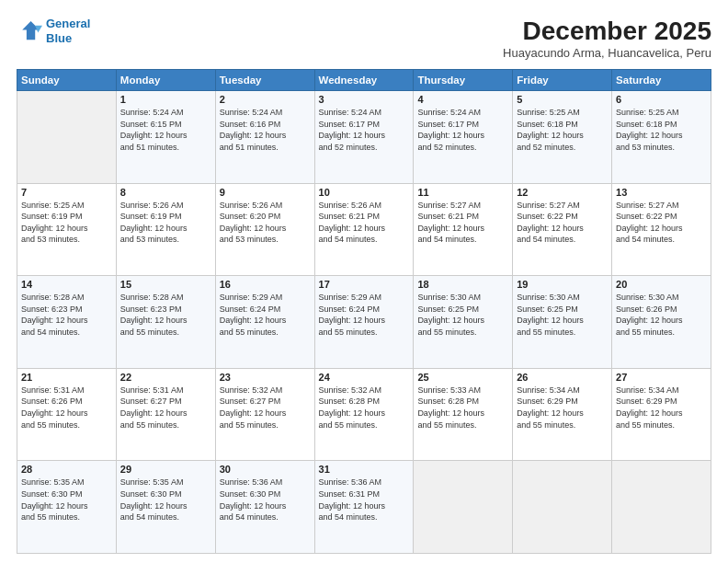 This screenshot has height=563, width=728. I want to click on cell-day-number: 22, so click(165, 377).